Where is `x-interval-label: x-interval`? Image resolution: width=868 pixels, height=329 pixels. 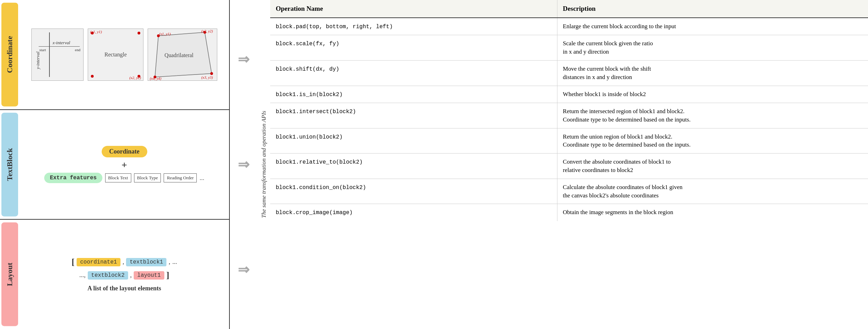 x-interval-label: x-interval is located at coordinates (61, 43).